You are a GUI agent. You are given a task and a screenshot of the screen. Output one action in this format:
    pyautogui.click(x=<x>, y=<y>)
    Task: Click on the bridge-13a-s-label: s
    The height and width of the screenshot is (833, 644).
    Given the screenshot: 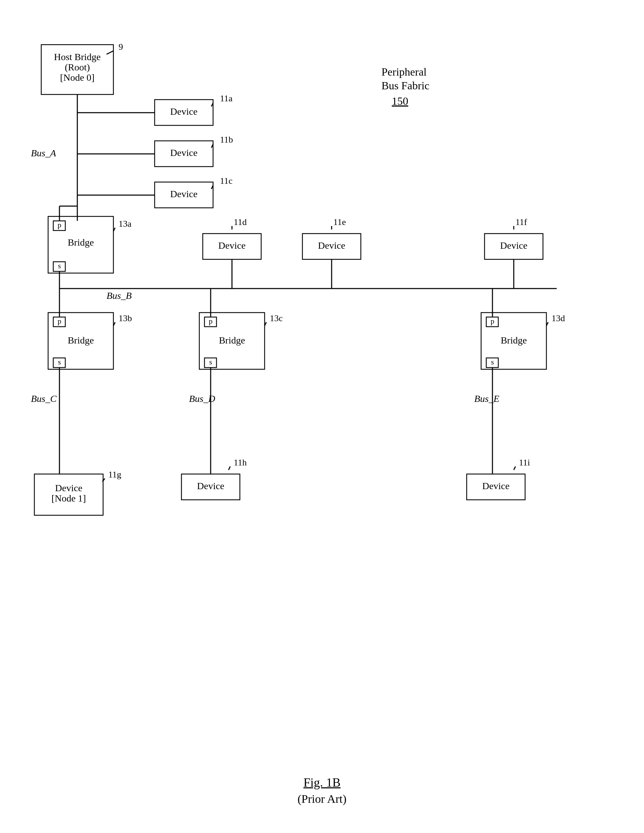 What is the action you would take?
    pyautogui.click(x=60, y=265)
    